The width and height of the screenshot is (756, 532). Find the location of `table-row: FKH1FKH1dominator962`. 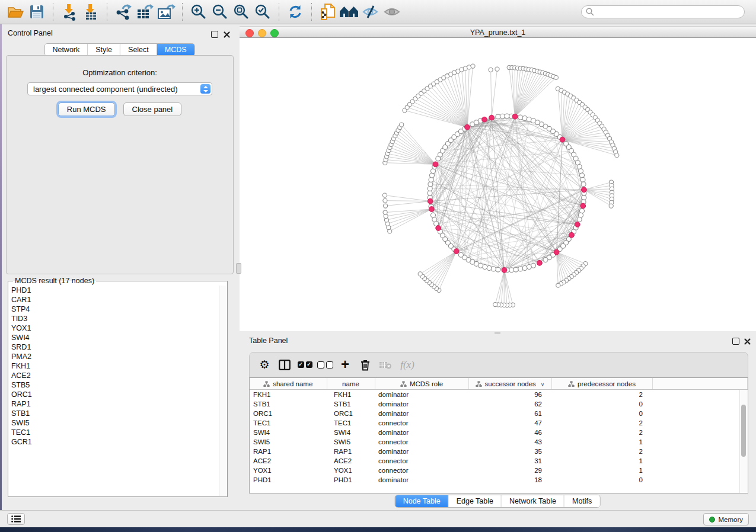

table-row: FKH1FKH1dominator962 is located at coordinates (499, 395).